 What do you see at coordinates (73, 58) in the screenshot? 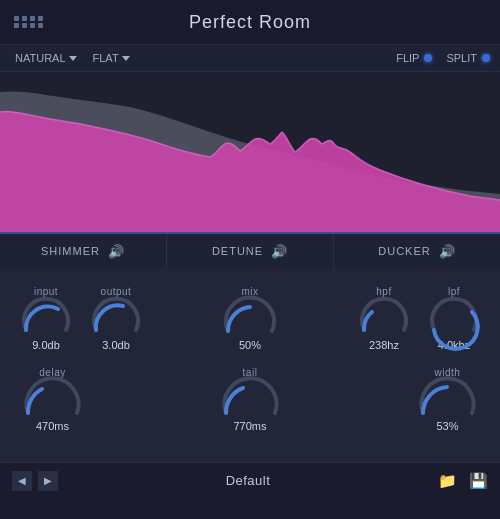
I see `natural-chevron-icon` at bounding box center [73, 58].